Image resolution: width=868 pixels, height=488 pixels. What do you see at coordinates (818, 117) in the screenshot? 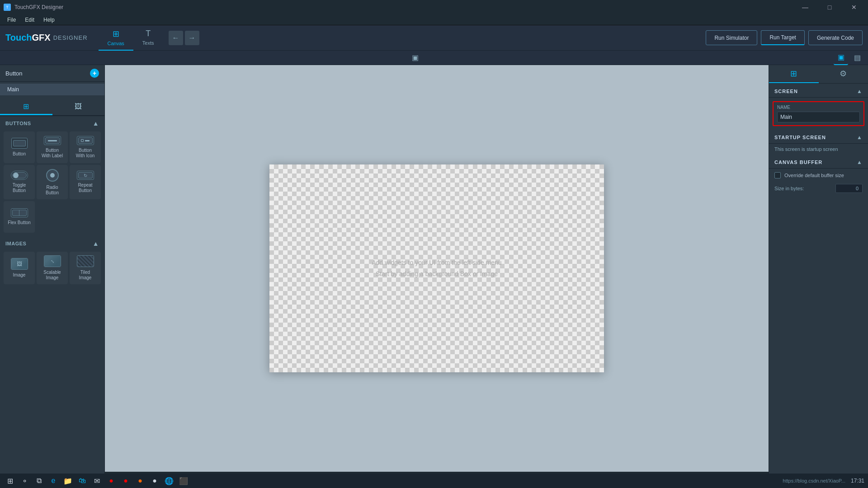
I see `name-input` at bounding box center [818, 117].